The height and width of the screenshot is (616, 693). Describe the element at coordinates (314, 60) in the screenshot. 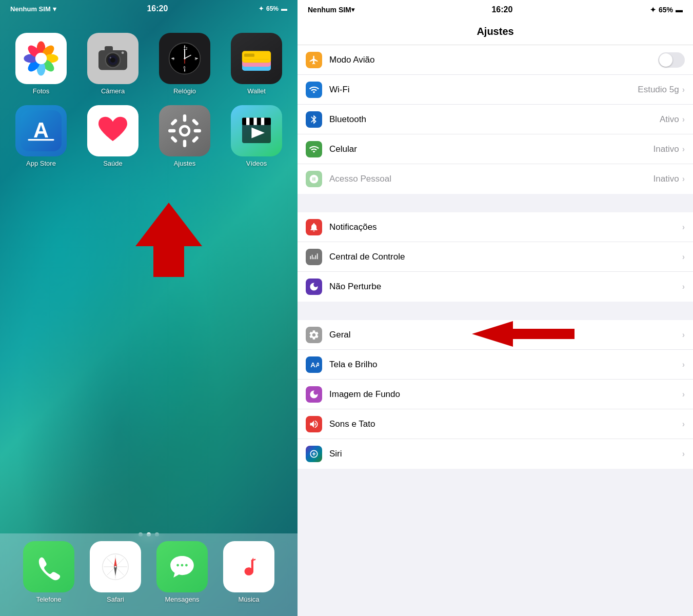

I see `modo-aviao-icon` at that location.